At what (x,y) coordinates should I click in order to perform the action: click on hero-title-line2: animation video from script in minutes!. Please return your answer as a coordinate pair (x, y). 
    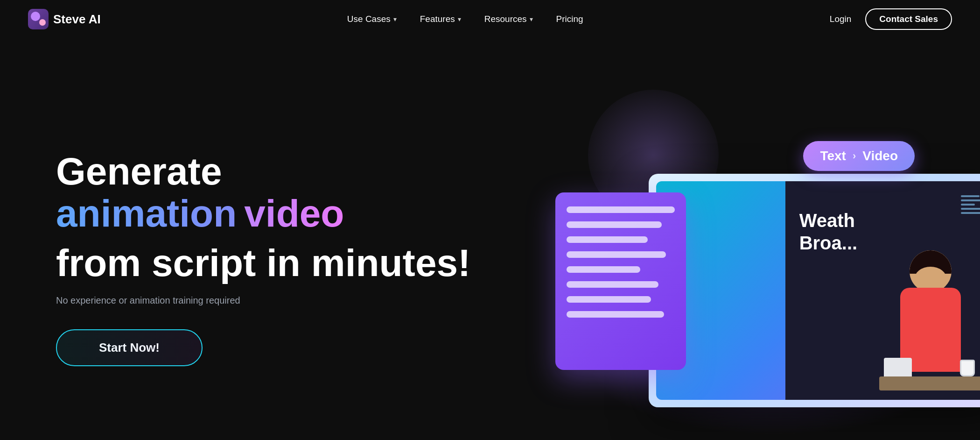
    Looking at the image, I should click on (266, 238).